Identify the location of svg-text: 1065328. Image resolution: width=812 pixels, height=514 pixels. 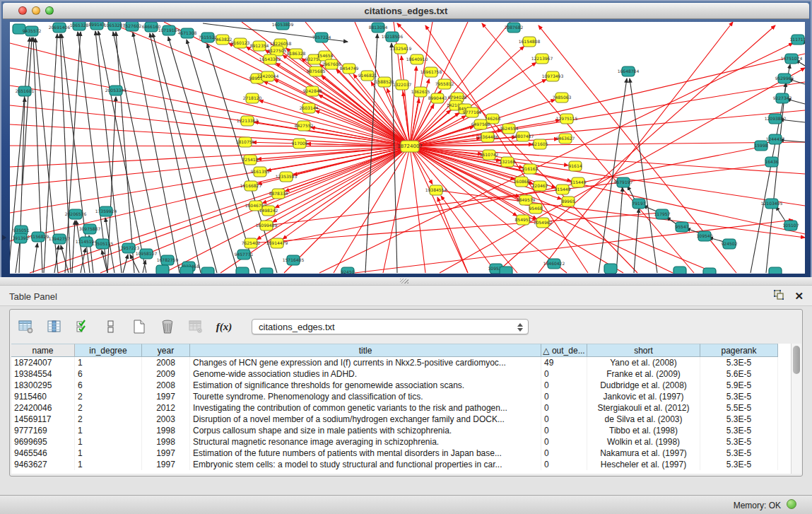
(79, 25).